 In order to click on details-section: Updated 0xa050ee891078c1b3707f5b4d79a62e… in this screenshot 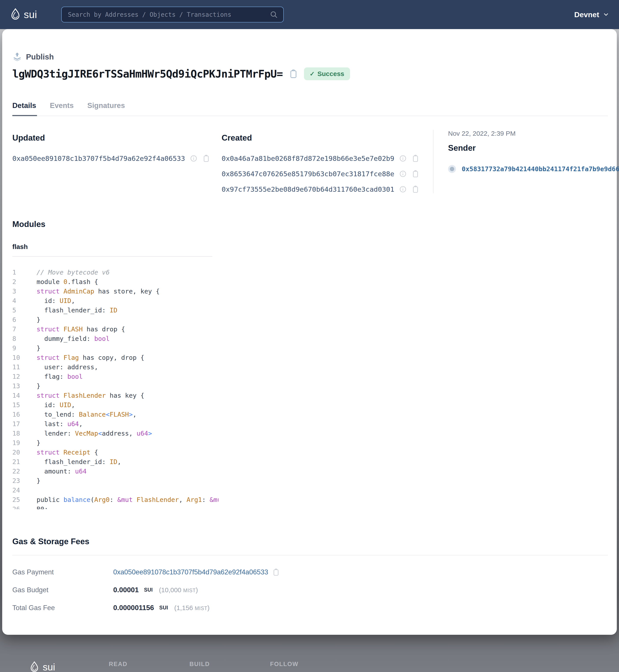, I will do `click(310, 161)`.